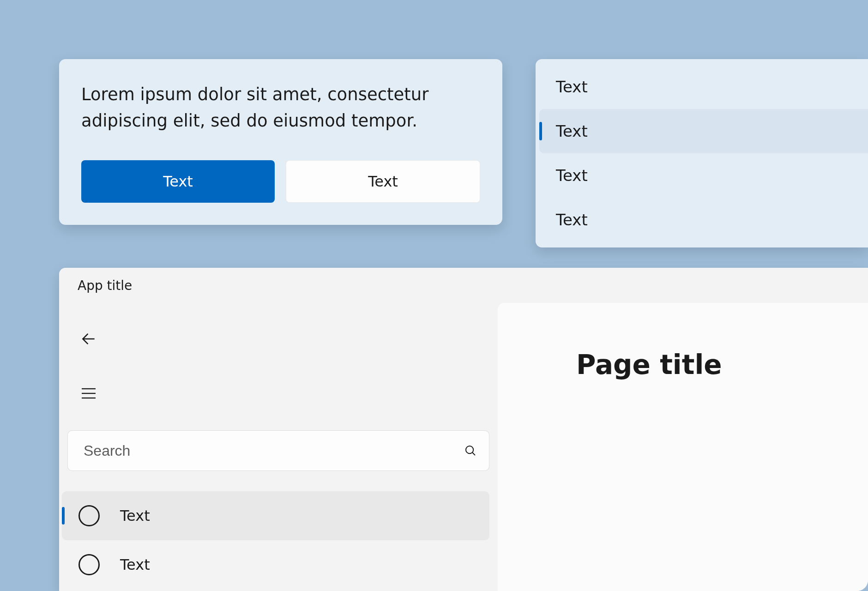 The height and width of the screenshot is (591, 868). I want to click on back-button, so click(89, 340).